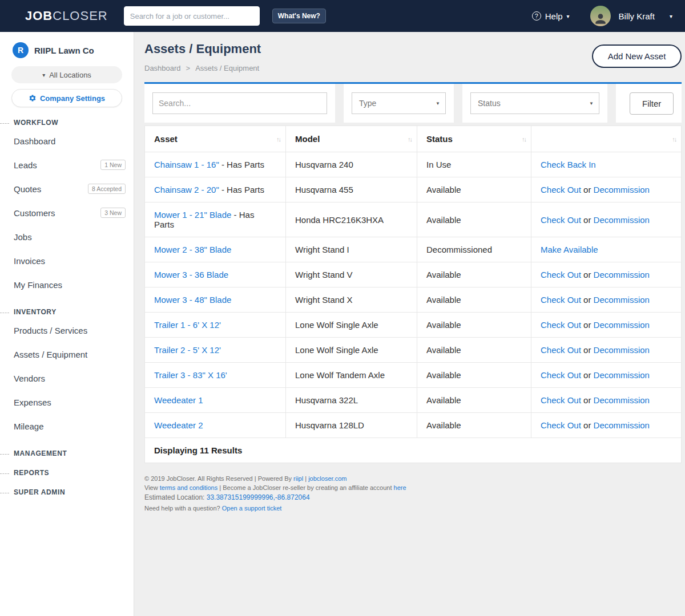 Image resolution: width=685 pixels, height=616 pixels. I want to click on sidebar-item-invoices: Invoices, so click(67, 261).